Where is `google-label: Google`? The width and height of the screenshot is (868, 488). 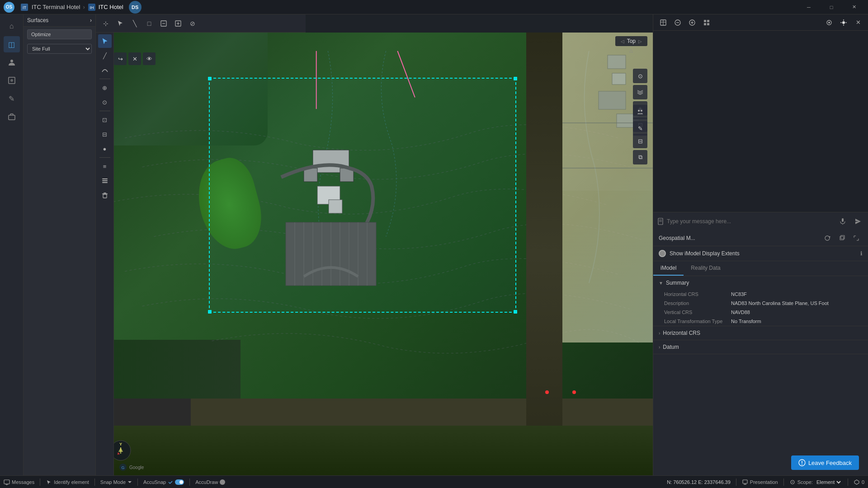 google-label: Google is located at coordinates (137, 467).